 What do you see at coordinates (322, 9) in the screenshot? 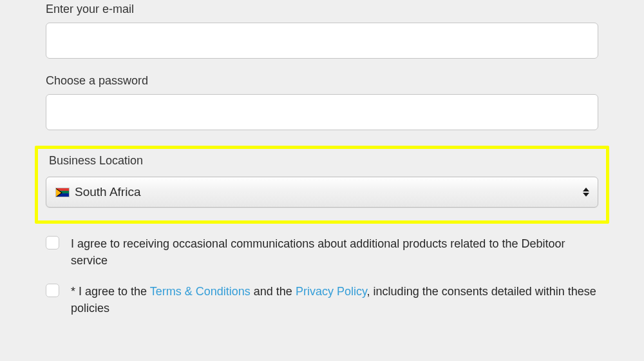
I see `email-label: Enter your e-mail` at bounding box center [322, 9].